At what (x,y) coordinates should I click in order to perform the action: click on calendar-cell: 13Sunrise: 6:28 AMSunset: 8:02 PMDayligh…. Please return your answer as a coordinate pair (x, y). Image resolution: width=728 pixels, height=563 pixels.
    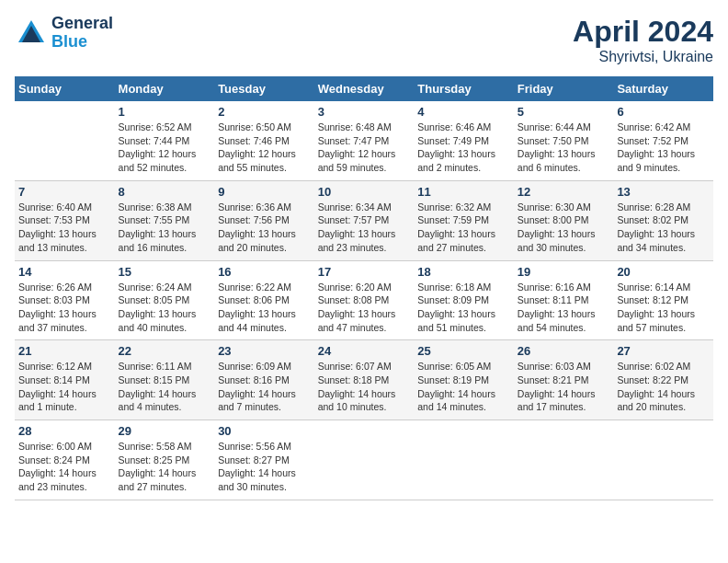
    Looking at the image, I should click on (664, 221).